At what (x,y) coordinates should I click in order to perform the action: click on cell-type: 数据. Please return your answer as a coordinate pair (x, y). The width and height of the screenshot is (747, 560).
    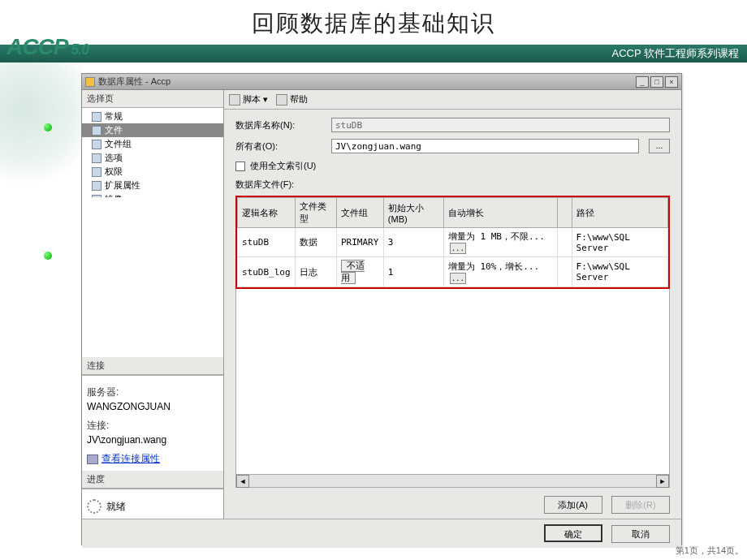
    Looking at the image, I should click on (315, 243).